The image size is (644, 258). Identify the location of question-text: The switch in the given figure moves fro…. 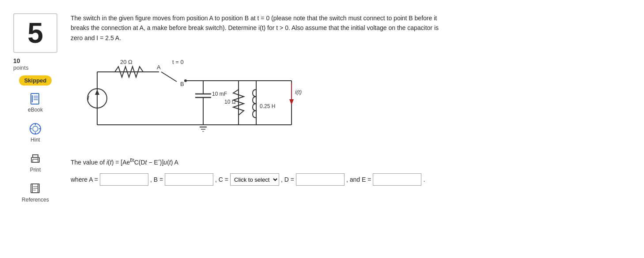
(314, 28).